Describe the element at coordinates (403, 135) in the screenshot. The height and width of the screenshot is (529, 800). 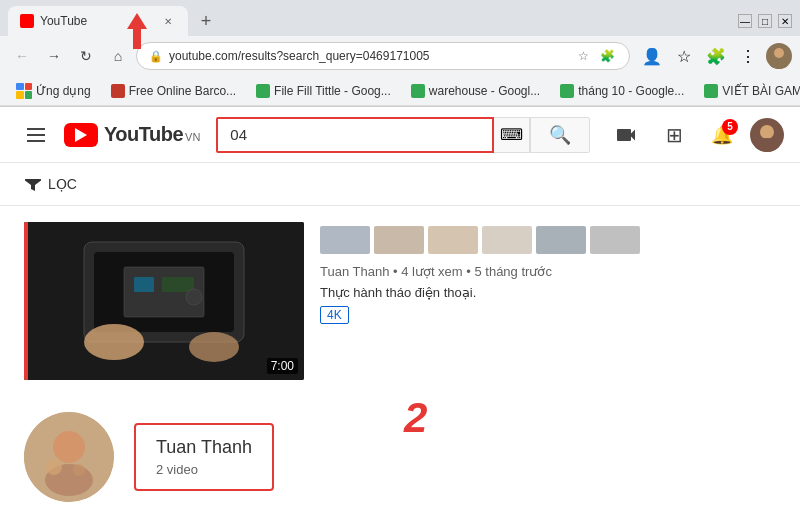
I see `yt-search-area: ⌨ 🔍` at that location.